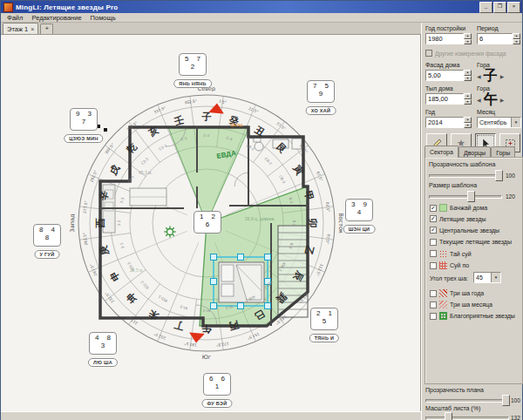 This screenshot has height=420, width=523. Describe the element at coordinates (511, 176) in the screenshot. I see `template-opacity-value: 100` at that location.